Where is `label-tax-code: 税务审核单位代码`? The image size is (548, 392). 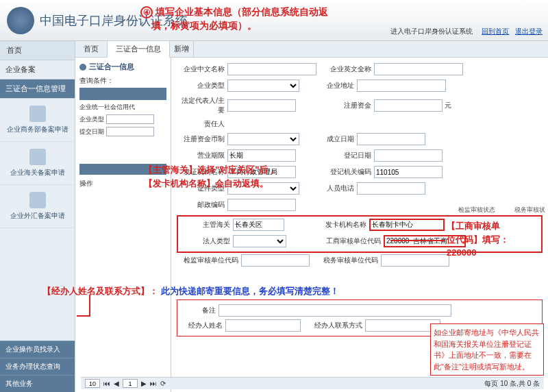 label-tax-code: 税务审核单位代码 is located at coordinates (347, 260).